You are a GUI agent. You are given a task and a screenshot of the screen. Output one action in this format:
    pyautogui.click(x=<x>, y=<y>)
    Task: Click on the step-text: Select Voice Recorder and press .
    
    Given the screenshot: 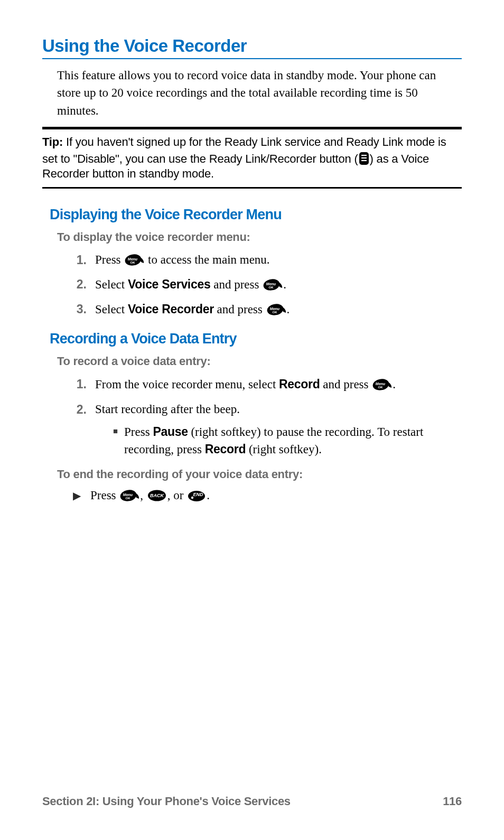 What is the action you would take?
    pyautogui.click(x=192, y=310)
    